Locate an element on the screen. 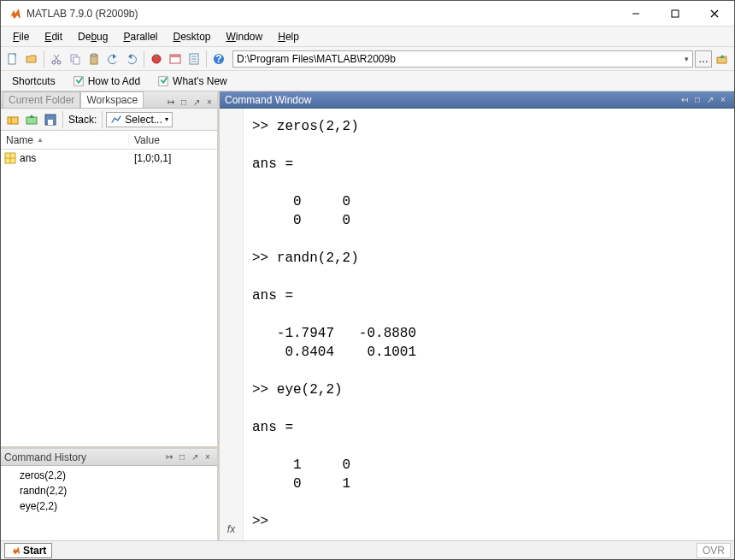 The image size is (735, 560). copy-button is located at coordinates (75, 59).